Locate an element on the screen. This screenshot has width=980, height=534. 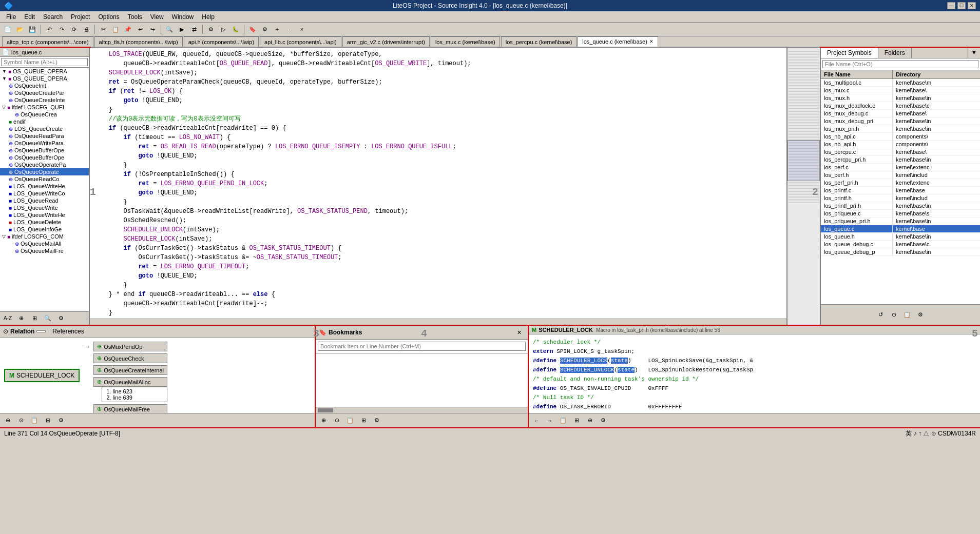
right-panel-dropdown: ▼ is located at coordinates (974, 53).